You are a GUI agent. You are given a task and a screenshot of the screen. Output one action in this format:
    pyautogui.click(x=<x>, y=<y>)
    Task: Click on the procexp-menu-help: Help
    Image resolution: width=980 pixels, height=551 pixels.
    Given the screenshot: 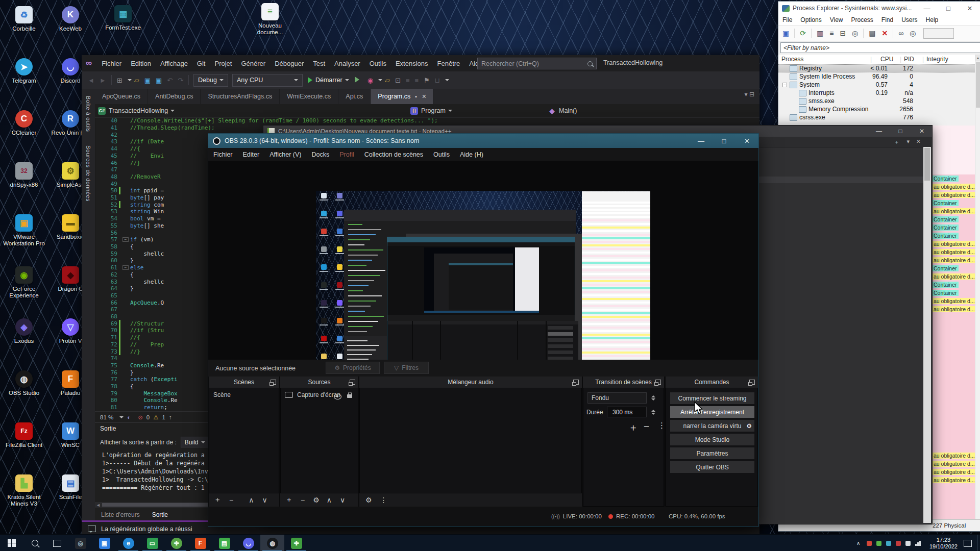 What is the action you would take?
    pyautogui.click(x=932, y=20)
    